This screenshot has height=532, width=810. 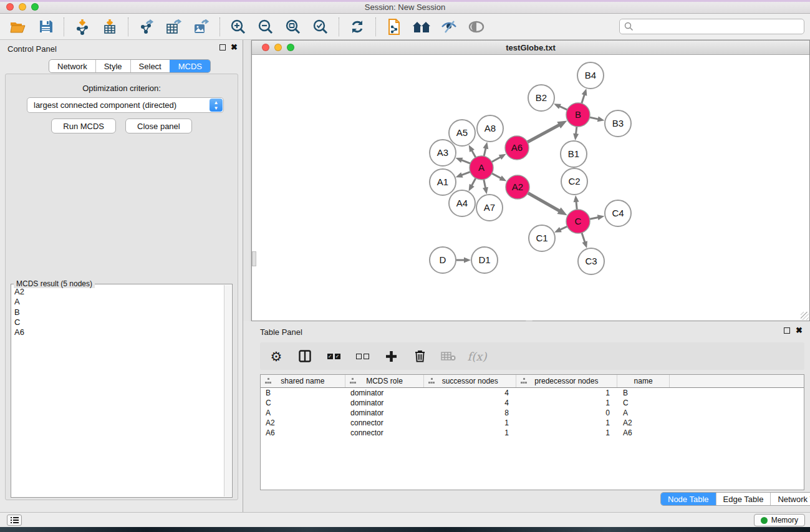 What do you see at coordinates (15, 520) in the screenshot?
I see `list-icon` at bounding box center [15, 520].